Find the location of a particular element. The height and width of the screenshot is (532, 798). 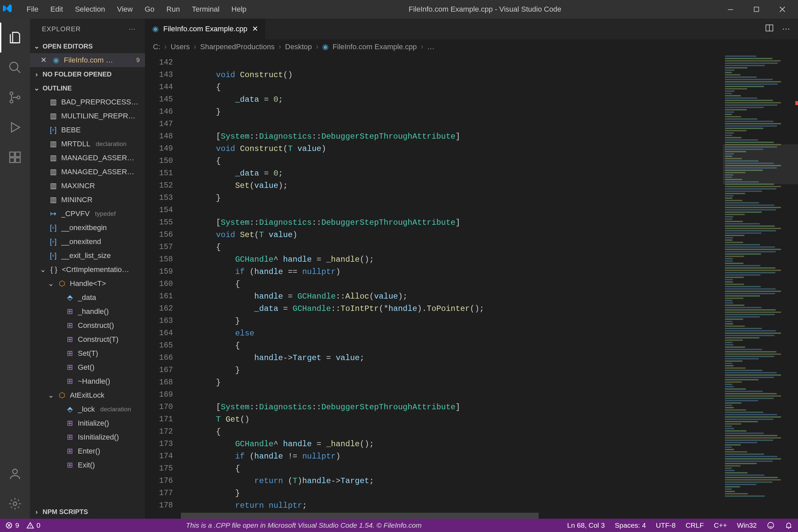

menu-edit: Edit is located at coordinates (56, 10).